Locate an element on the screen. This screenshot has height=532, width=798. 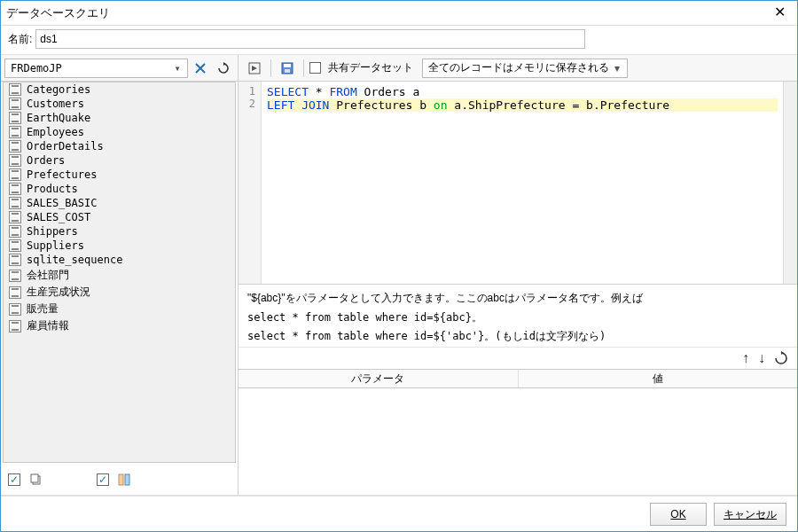
titlebar: データベースクエリ ✕ is located at coordinates (399, 13).